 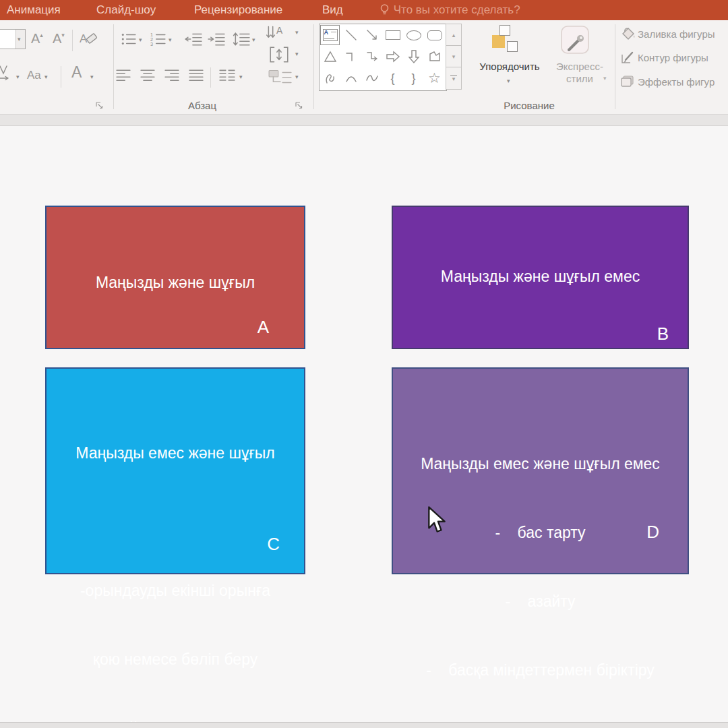 I want to click on shape-effects-button: Эффекты фигур, so click(x=676, y=82).